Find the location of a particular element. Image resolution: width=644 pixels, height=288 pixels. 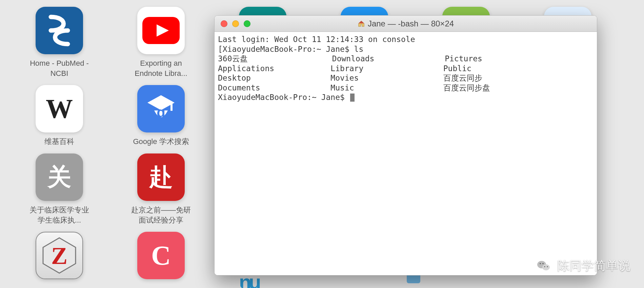

ls-col3-3: 百度云同步盘 is located at coordinates (467, 88).